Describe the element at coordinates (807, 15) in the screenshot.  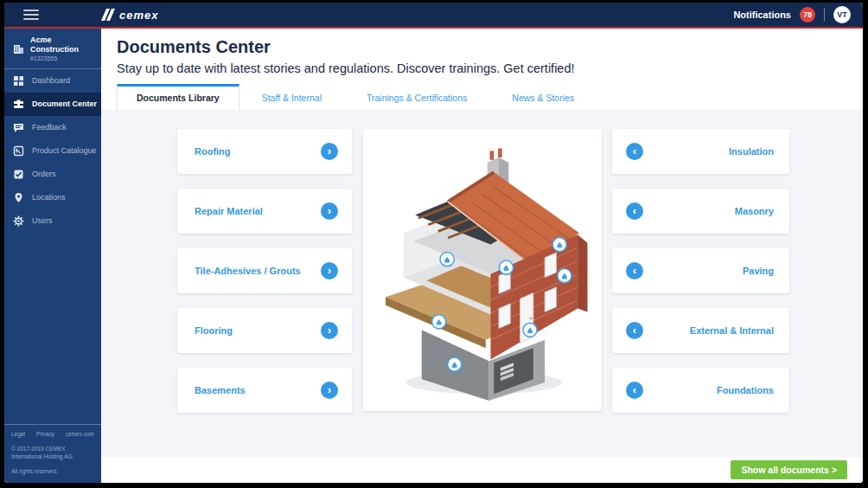
I see `notifications-badge: 78` at that location.